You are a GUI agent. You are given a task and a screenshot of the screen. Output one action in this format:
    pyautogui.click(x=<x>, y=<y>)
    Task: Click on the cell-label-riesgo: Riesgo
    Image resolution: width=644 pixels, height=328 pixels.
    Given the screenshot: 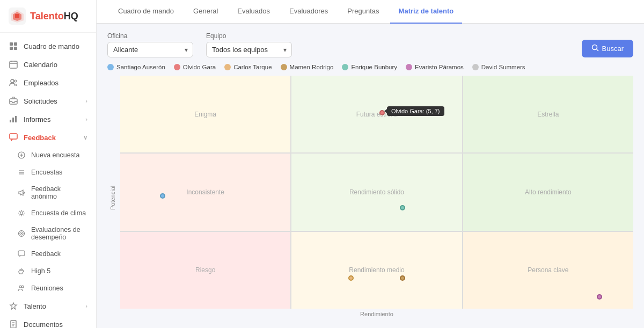 What is the action you would take?
    pyautogui.click(x=205, y=270)
    